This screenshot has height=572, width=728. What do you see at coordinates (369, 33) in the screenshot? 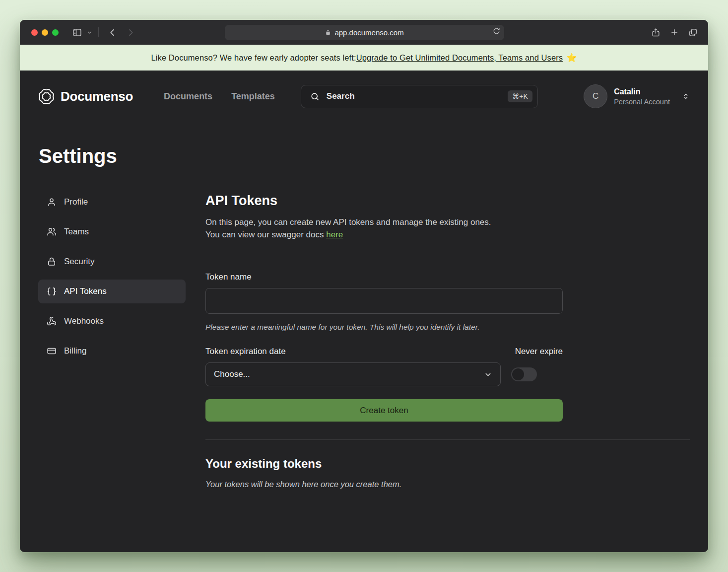
I see `url-text: app.documenso.com` at bounding box center [369, 33].